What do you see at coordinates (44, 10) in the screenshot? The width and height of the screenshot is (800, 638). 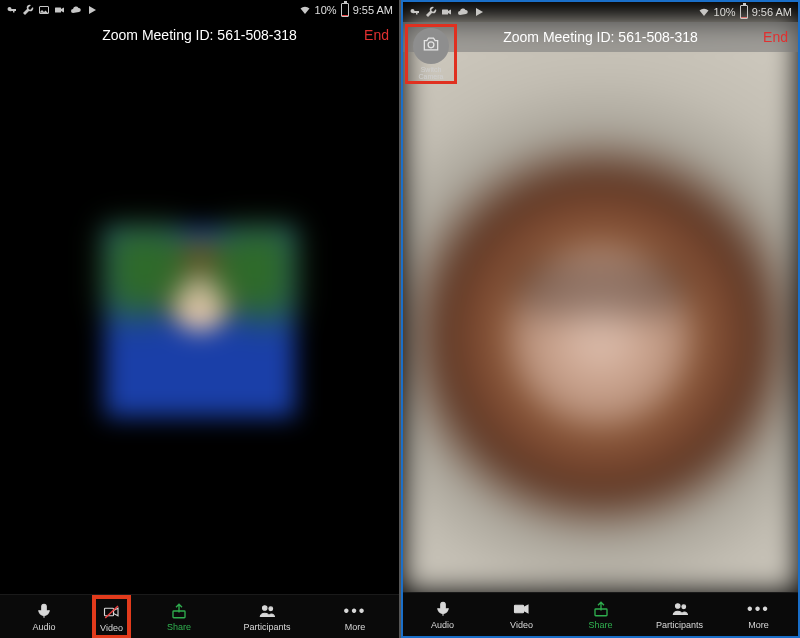 I see `image-icon` at bounding box center [44, 10].